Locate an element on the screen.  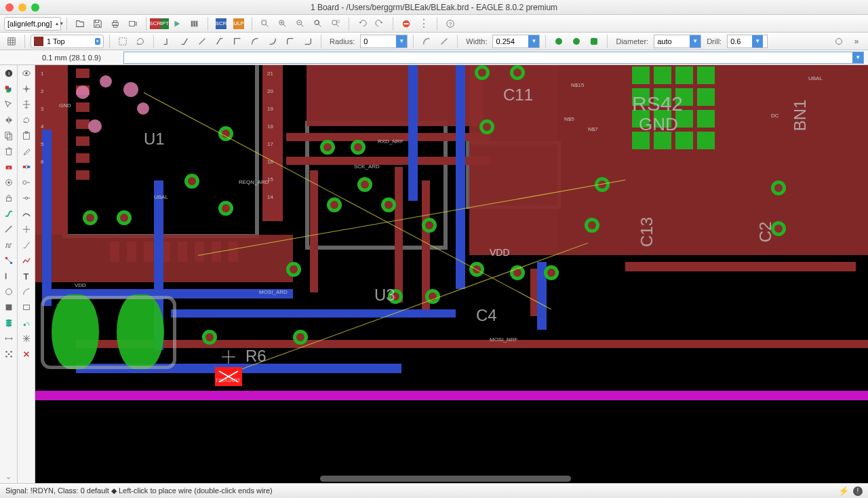
command-input is located at coordinates (488, 58).